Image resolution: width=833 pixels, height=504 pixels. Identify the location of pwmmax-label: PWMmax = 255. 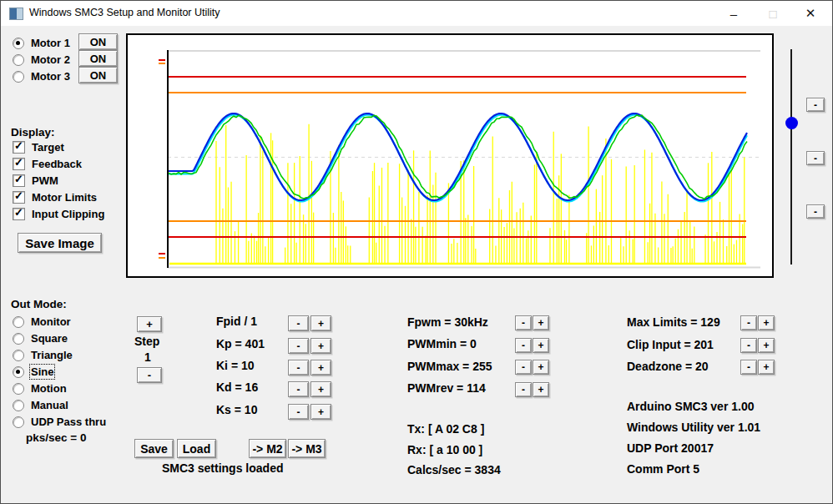
(450, 366).